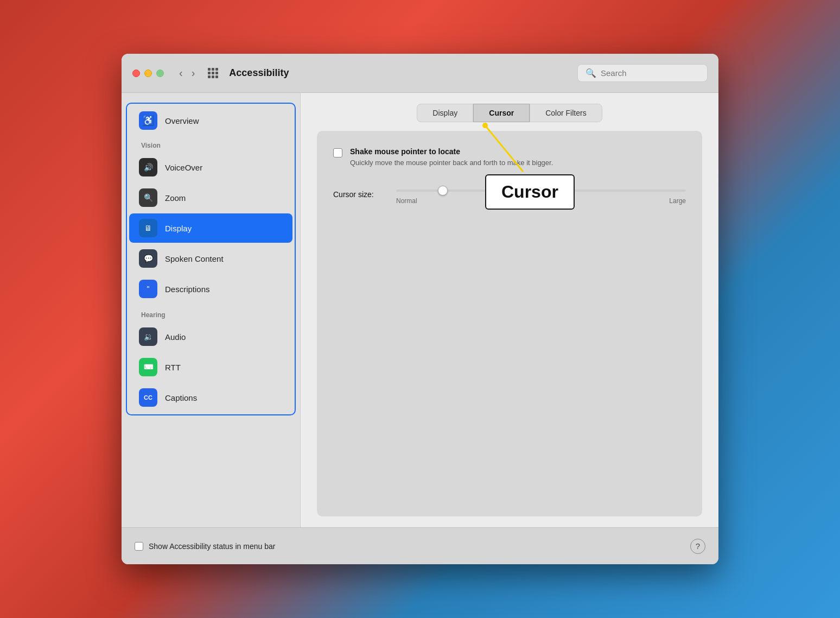 This screenshot has width=840, height=618. What do you see at coordinates (193, 73) in the screenshot?
I see `forward-button: ›` at bounding box center [193, 73].